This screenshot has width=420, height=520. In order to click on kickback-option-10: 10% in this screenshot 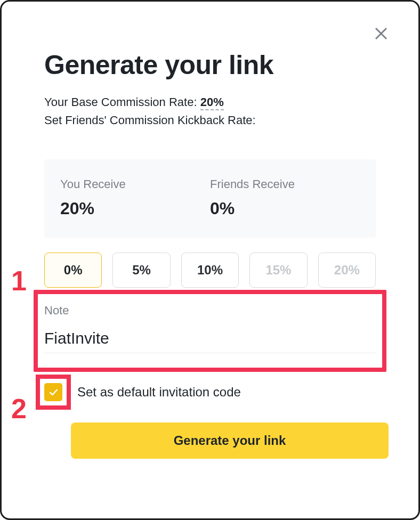, I will do `click(210, 270)`.